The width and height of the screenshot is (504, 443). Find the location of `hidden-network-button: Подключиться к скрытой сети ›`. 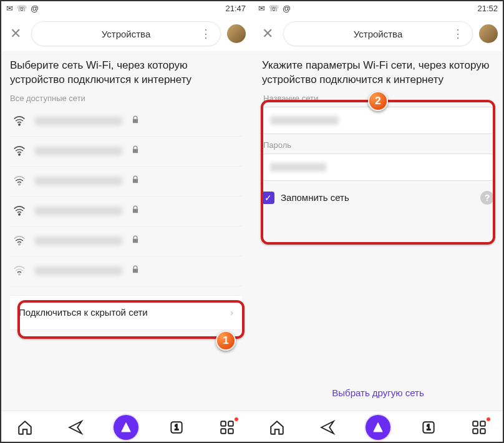

hidden-network-button: Подключиться к скрытой сети › is located at coordinates (126, 313).